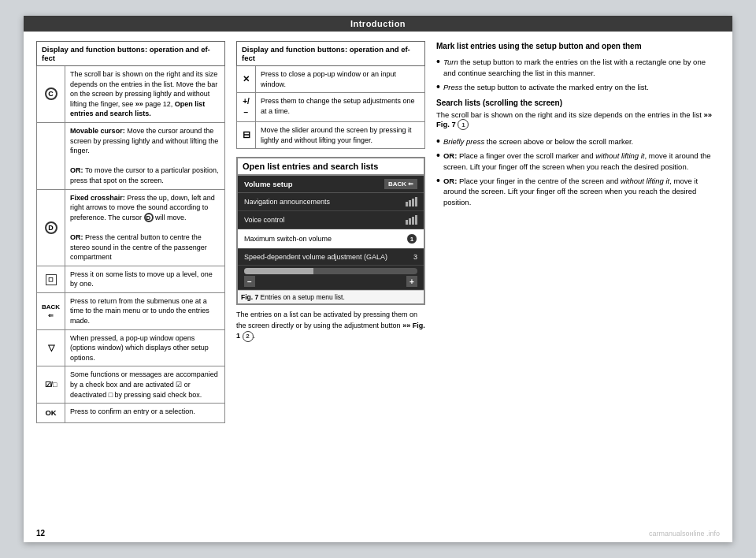 The height and width of the screenshot is (558, 756). I want to click on slider-fill, so click(279, 271).